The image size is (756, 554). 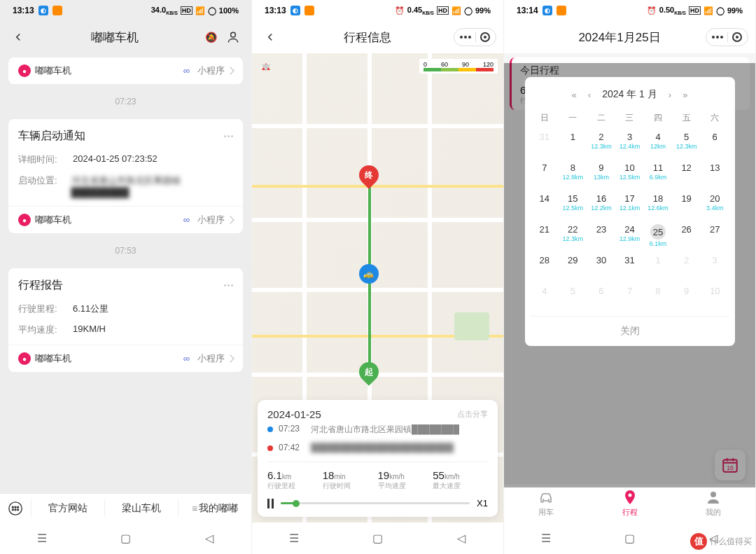 What do you see at coordinates (715, 118) in the screenshot?
I see `dow-label: 六` at bounding box center [715, 118].